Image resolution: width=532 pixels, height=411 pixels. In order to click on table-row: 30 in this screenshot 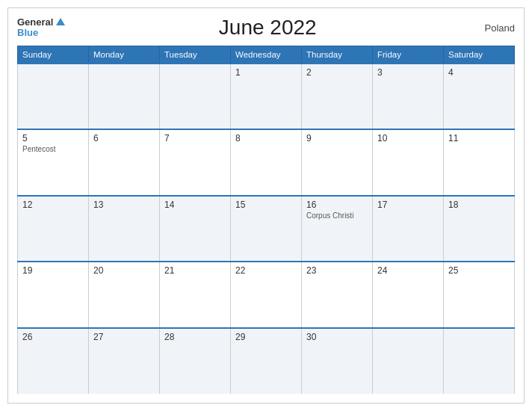, I will do `click(338, 361)`.